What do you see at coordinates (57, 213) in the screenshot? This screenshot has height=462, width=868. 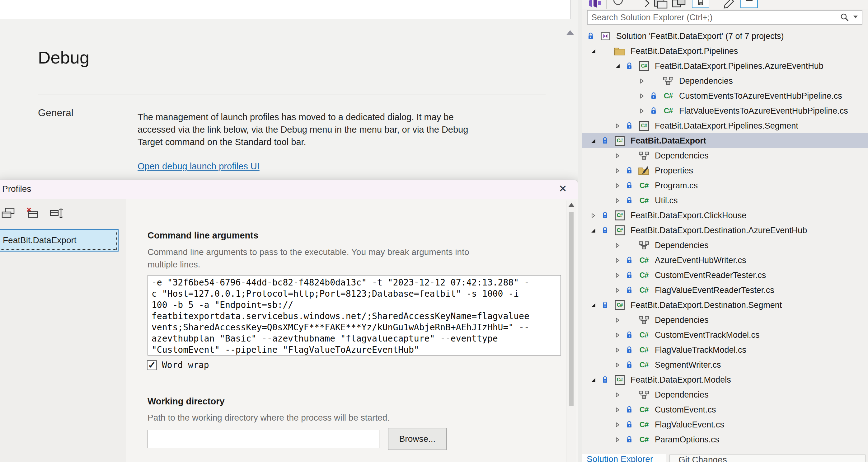 I see `rename-profile-icon` at bounding box center [57, 213].